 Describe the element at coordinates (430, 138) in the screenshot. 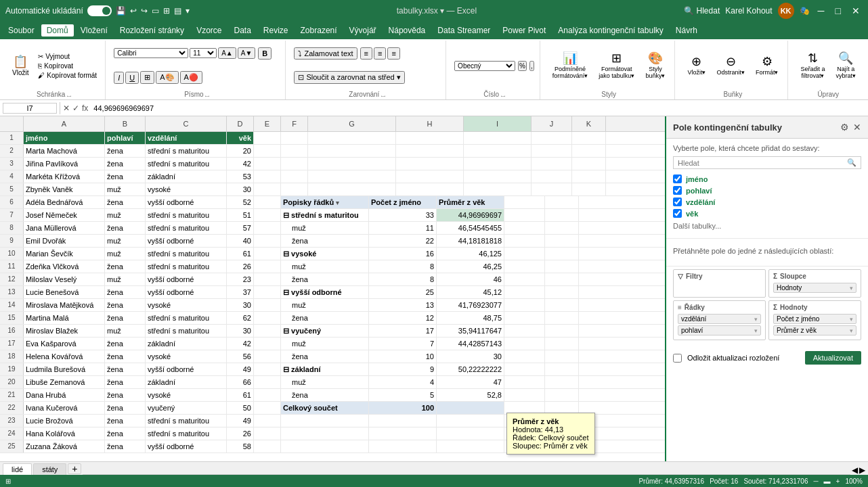

I see `cell-H1` at that location.